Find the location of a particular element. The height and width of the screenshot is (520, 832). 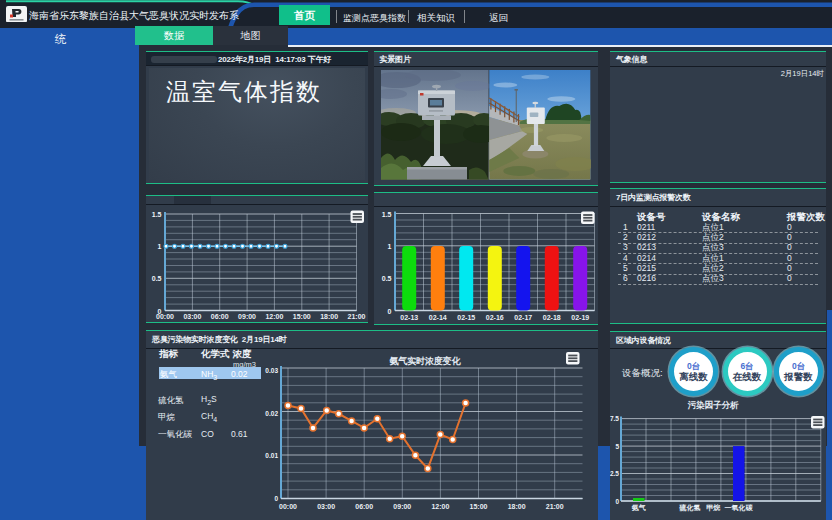

svg-text: 0.01 is located at coordinates (272, 456).